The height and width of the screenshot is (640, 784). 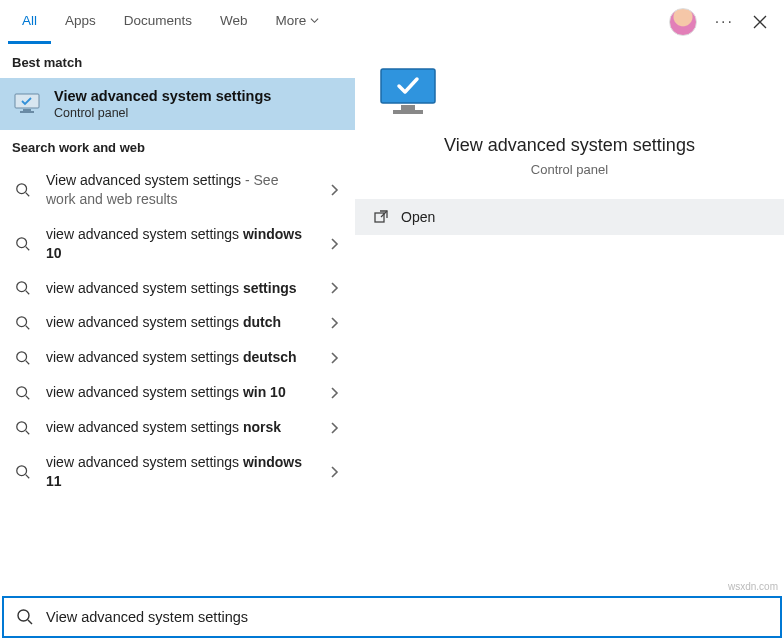 What do you see at coordinates (178, 472) in the screenshot?
I see `result-text: view advanced system settings windows 11` at bounding box center [178, 472].